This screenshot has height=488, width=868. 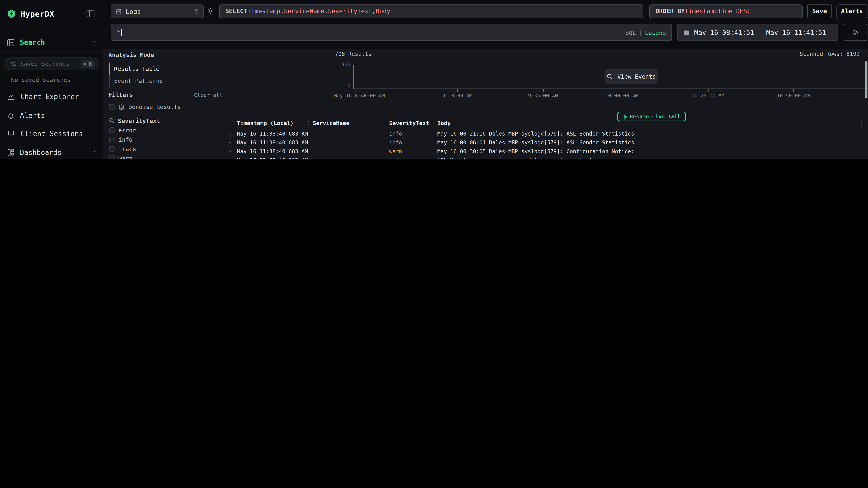 I want to click on row-severity: warn, so click(x=396, y=152).